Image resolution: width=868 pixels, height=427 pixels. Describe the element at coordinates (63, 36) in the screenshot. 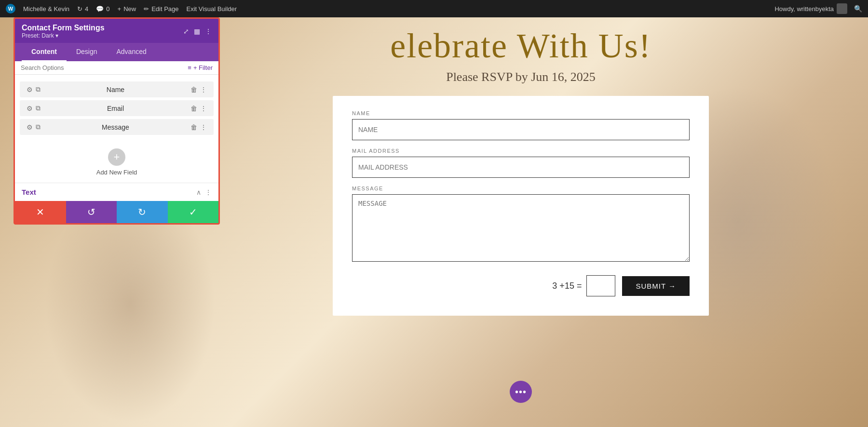

I see `panel-preset: Preset: Dark ▾` at that location.